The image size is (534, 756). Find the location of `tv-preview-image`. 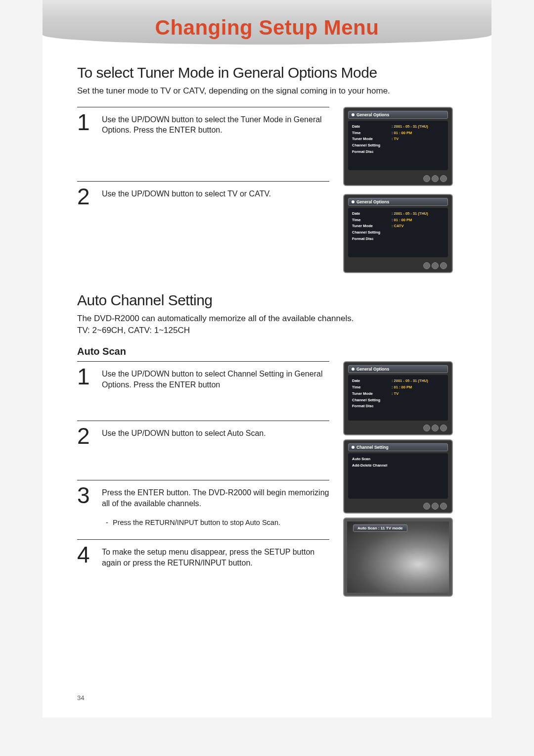

tv-preview-image is located at coordinates (398, 557).